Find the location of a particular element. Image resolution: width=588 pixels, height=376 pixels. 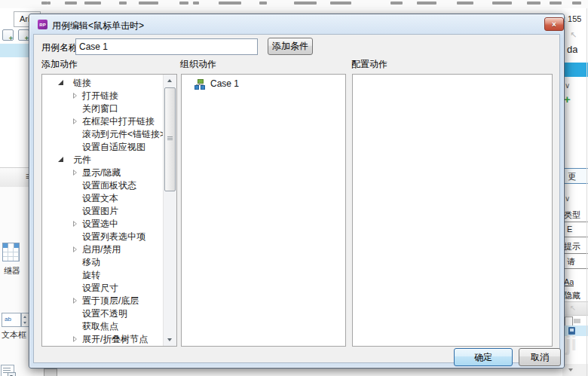

panel-divider is located at coordinates (586, 192).